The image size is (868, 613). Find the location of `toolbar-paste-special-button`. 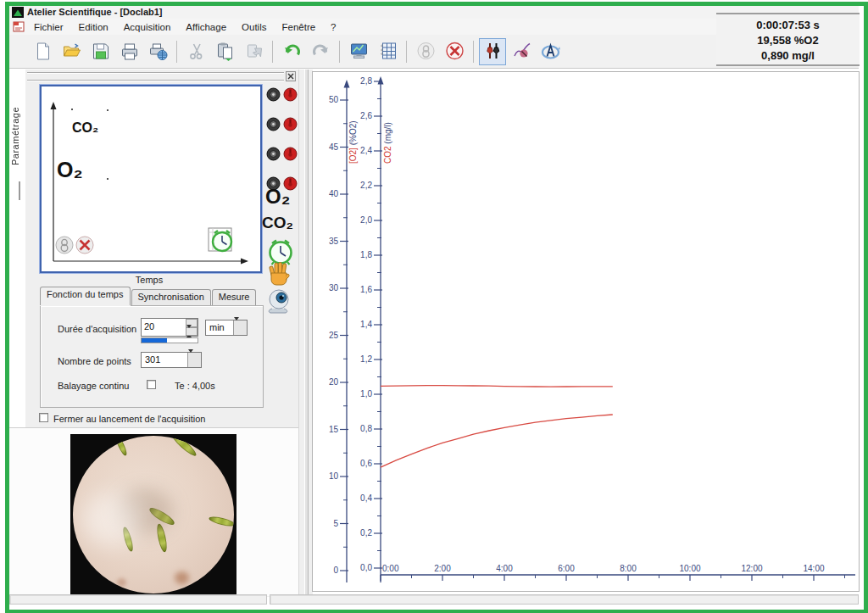

toolbar-paste-special-button is located at coordinates (253, 52).